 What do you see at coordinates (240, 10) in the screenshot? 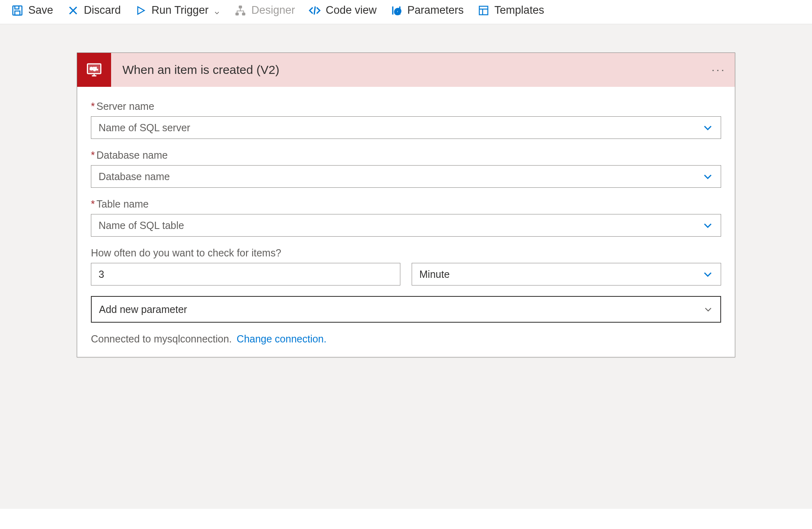
I see `designer-icon` at bounding box center [240, 10].